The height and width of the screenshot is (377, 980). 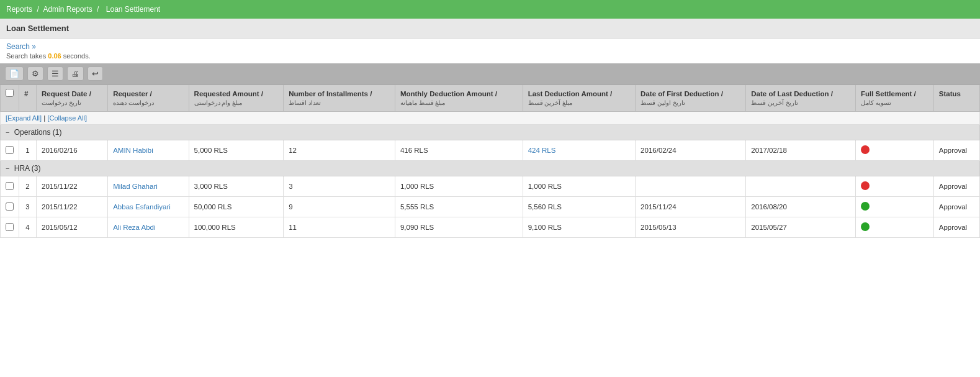 I want to click on header-requester: Requester / درخواست دهنده, so click(x=148, y=98).